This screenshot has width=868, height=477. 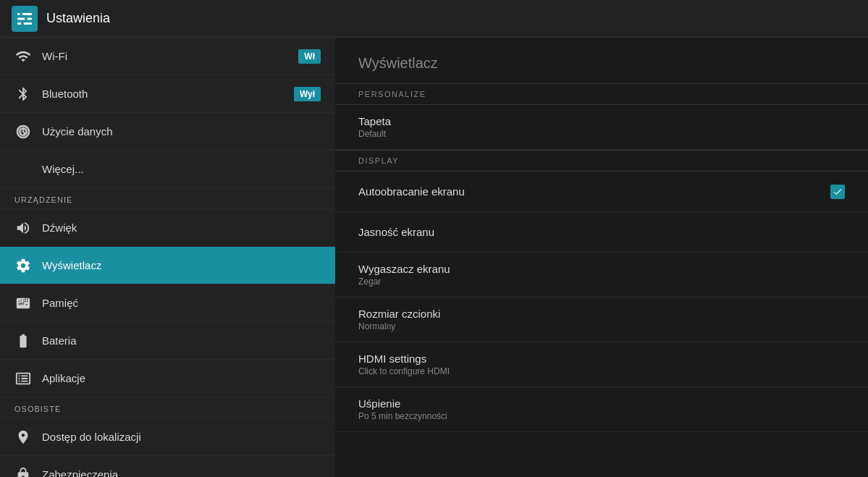 I want to click on font-size-subtitle: Normalny, so click(x=602, y=326).